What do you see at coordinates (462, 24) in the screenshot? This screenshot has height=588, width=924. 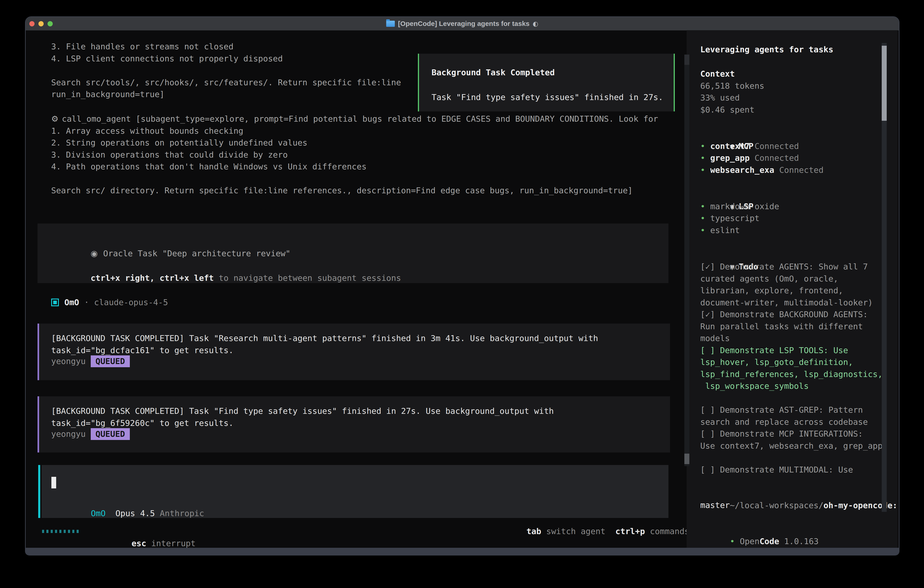 I see `window-title: [OpenCode] Leveraging agents for tasks ◐` at bounding box center [462, 24].